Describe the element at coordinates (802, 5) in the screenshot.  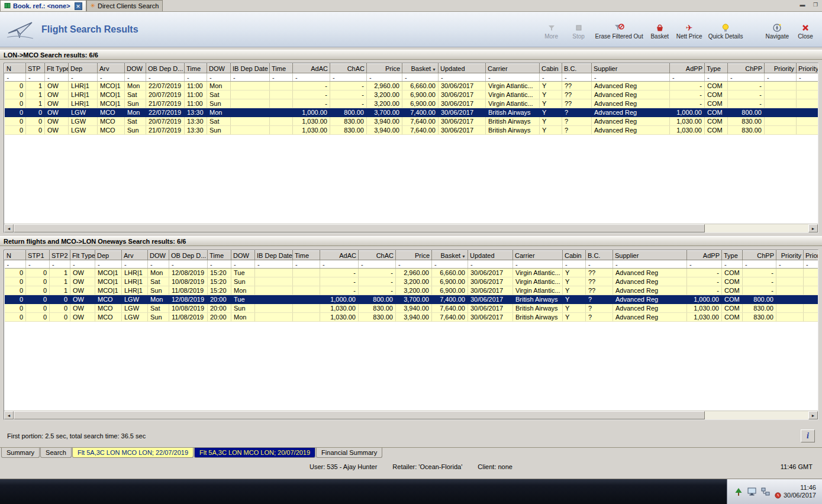
I see `minimize-icon: ▬` at that location.